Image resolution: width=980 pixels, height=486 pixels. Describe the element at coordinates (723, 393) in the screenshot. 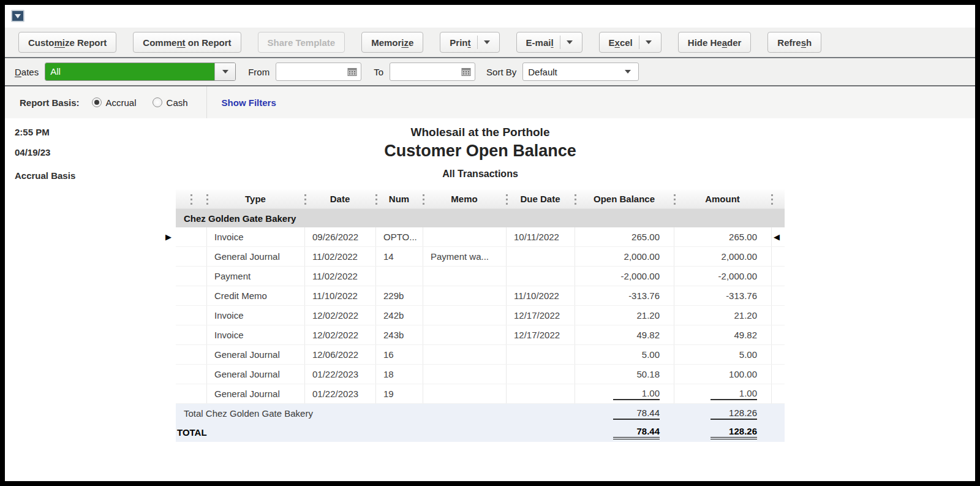

I see `amount-cell: 1.00` at that location.